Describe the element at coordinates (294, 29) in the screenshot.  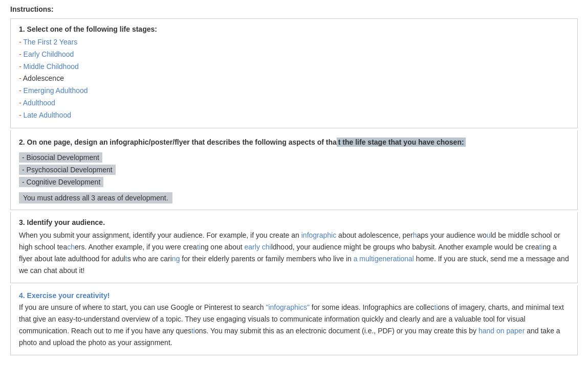
I see `section-1-title: 1. Select one of the following life stag…` at that location.